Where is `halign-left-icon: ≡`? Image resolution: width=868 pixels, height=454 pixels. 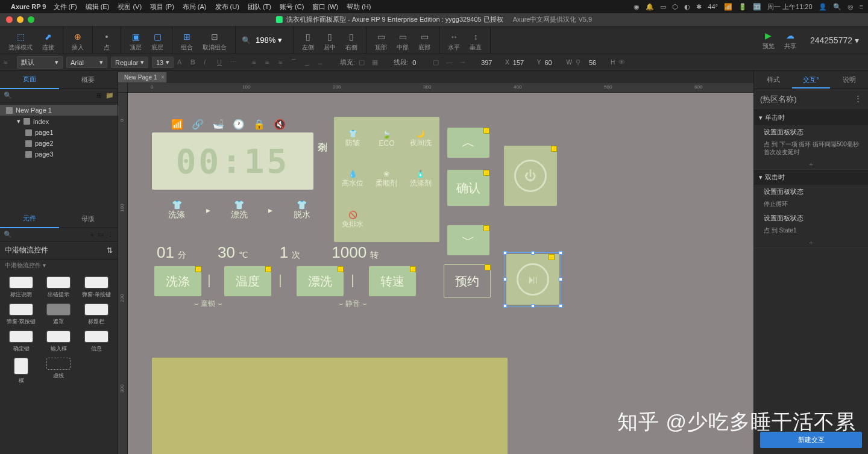
halign-left-icon: ≡ is located at coordinates (257, 63).